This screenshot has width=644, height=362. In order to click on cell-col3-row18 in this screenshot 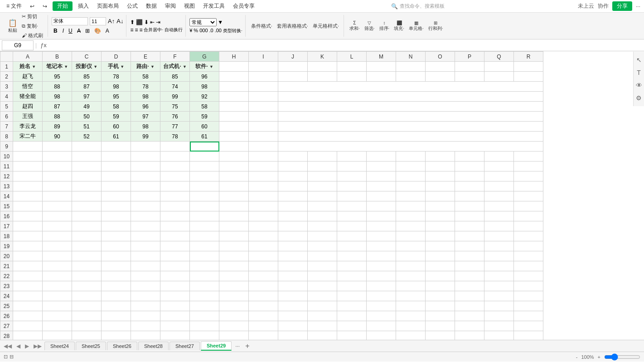, I will do `click(116, 236)`.